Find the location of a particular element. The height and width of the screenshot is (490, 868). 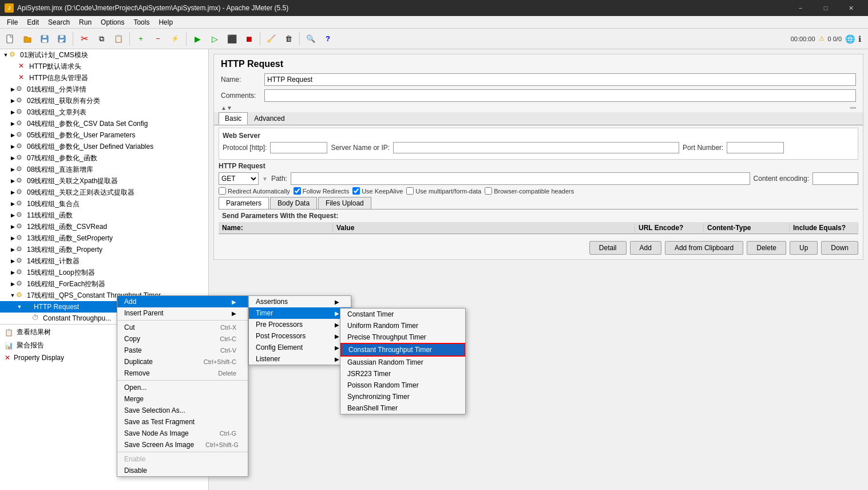

paste-button: 📋 is located at coordinates (118, 39).